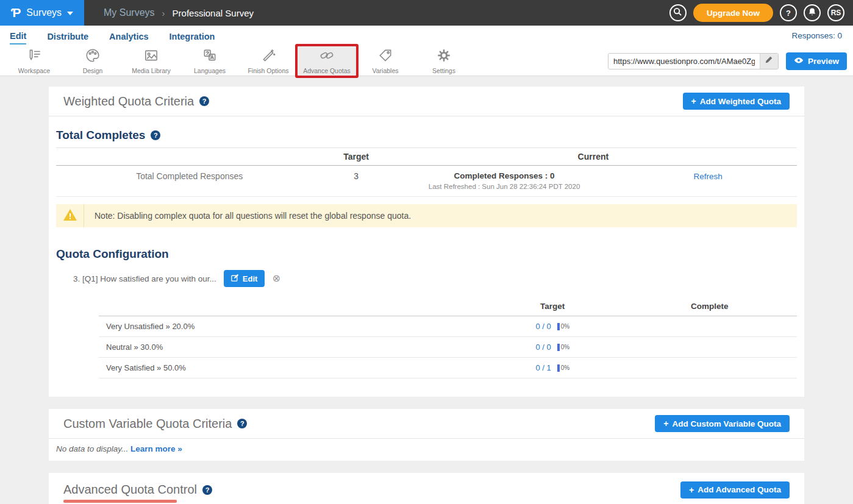 The width and height of the screenshot is (853, 504). What do you see at coordinates (356, 176) in the screenshot?
I see `target-value: 3` at bounding box center [356, 176].